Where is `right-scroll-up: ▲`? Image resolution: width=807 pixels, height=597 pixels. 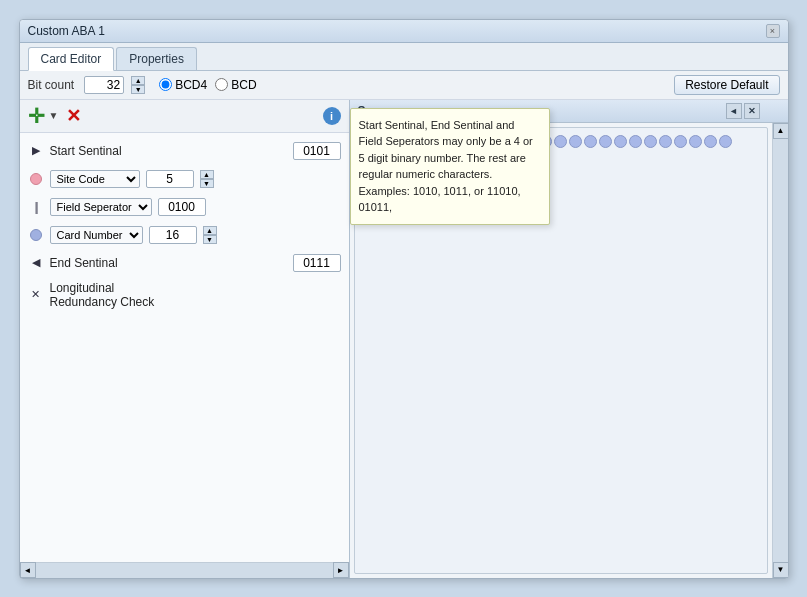
right-scroll-up: ▲ is located at coordinates (780, 131).